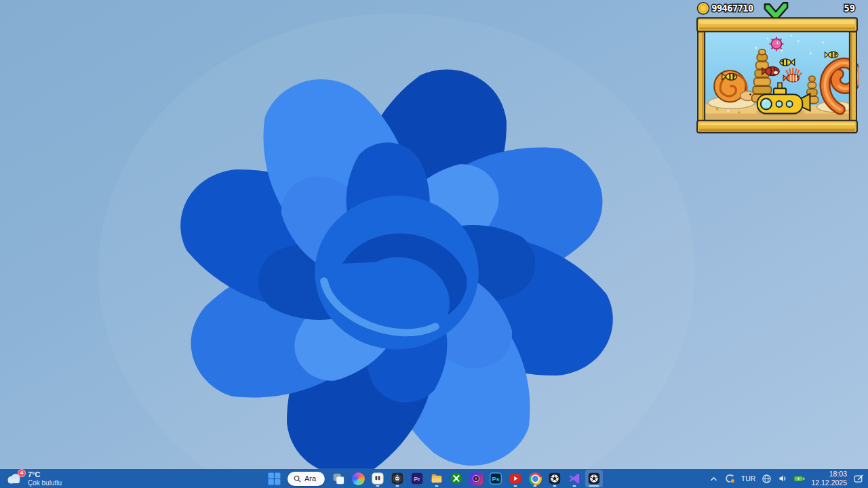  Describe the element at coordinates (766, 479) in the screenshot. I see `network-button` at that location.